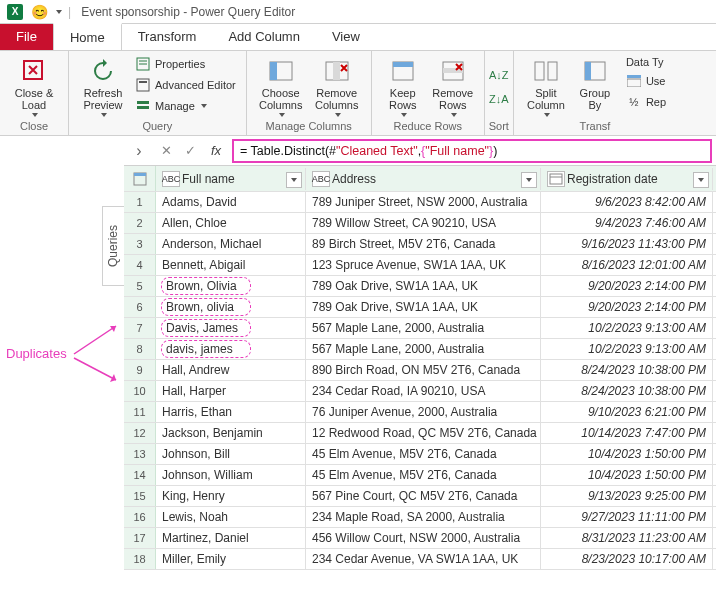  What do you see at coordinates (627, 475) in the screenshot?
I see `cell-date: 10/4/2023 1:50:00 PM` at bounding box center [627, 475].